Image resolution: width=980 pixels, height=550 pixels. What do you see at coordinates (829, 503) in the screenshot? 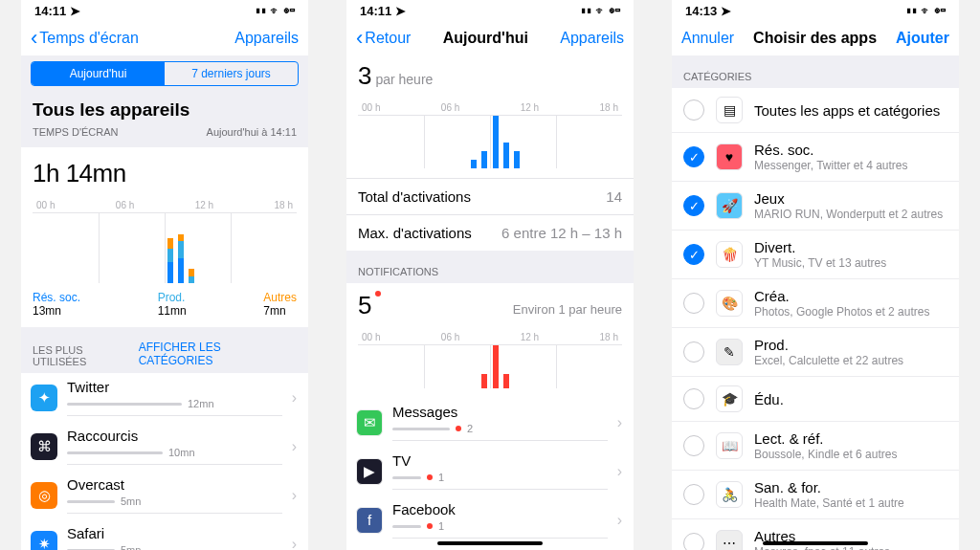
I see `category-subtitle: Health Mate, Santé et 1 autre` at bounding box center [829, 503].